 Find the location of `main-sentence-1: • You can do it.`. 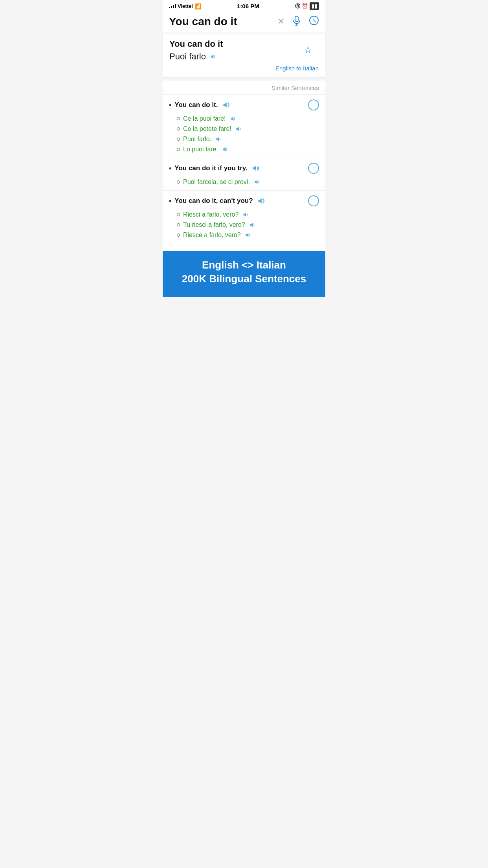

main-sentence-1: • You can do it. is located at coordinates (244, 105).